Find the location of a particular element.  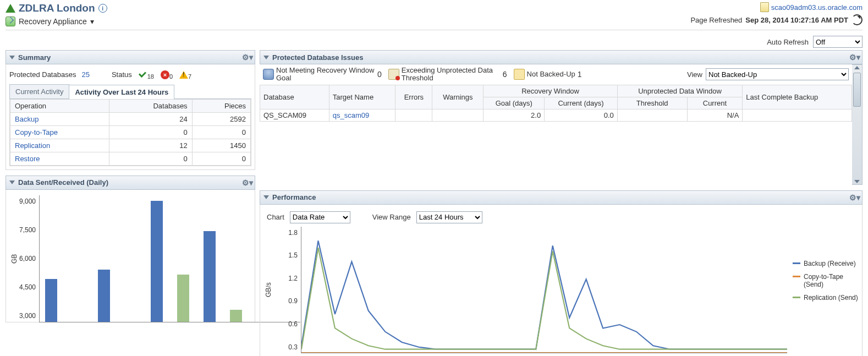

host-icon is located at coordinates (765, 7).